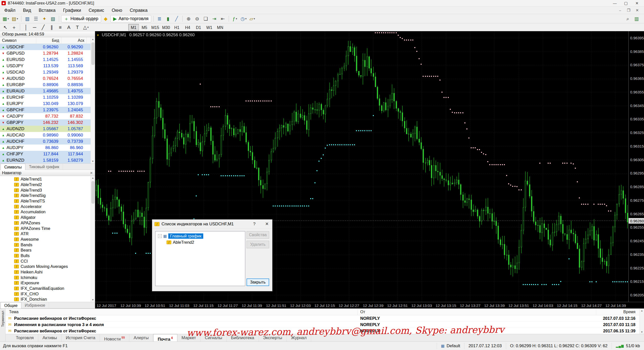  What do you see at coordinates (47, 299) in the screenshot?
I see `navigator-item-23: ƒIFX_Donchian` at bounding box center [47, 299].